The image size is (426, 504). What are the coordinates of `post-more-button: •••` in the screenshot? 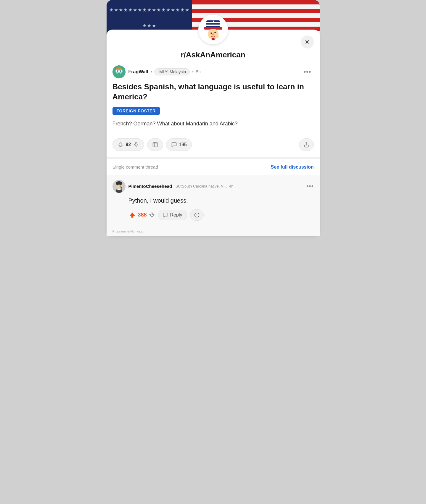 It's located at (307, 72).